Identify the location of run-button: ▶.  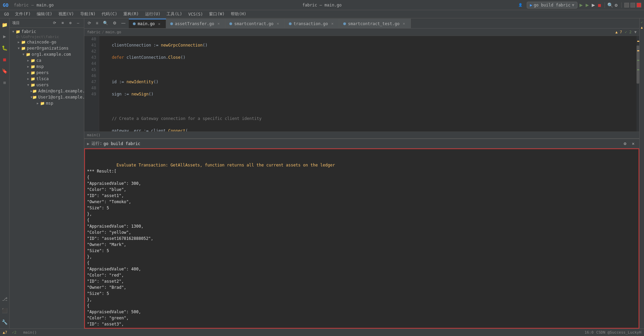
(581, 5).